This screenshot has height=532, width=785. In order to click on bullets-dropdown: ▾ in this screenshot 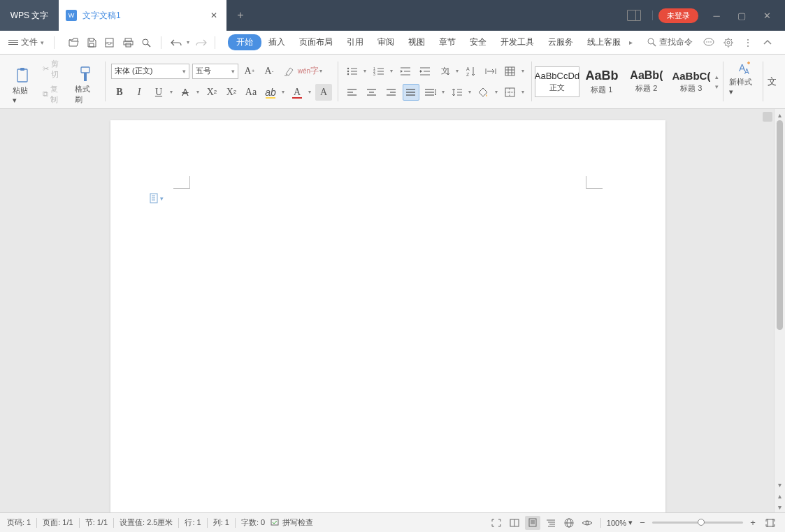, I will do `click(365, 71)`.